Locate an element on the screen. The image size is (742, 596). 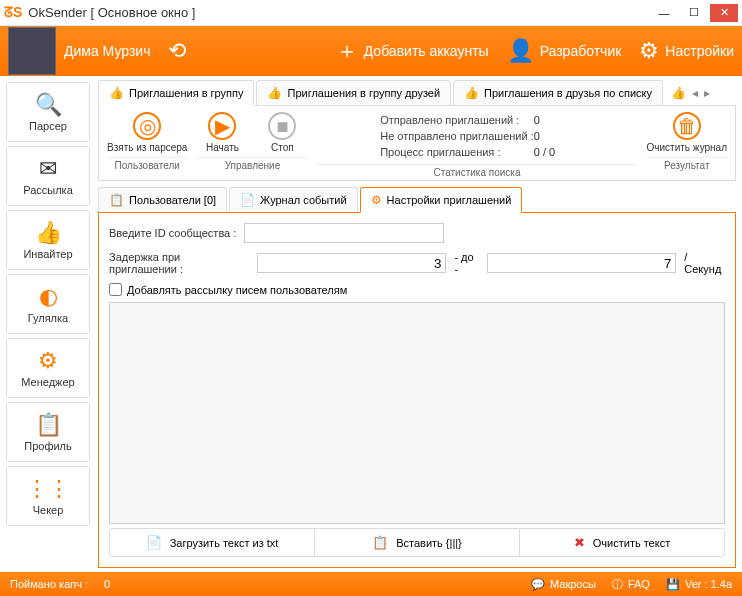
clear-text-button: ✖Очистить текст is located at coordinates (622, 542).